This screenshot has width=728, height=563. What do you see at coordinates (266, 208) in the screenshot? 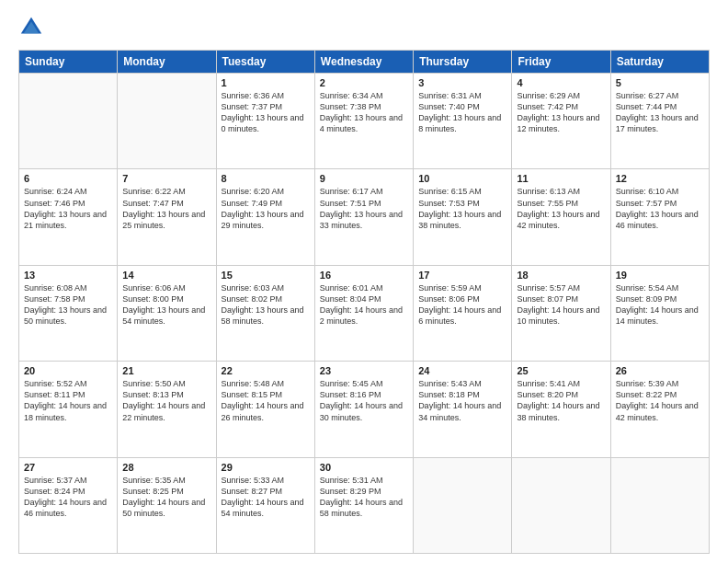
I see `day-info: Sunrise: 6:20 AM Sunset: 7:49 PM Dayligh…` at bounding box center [266, 208].